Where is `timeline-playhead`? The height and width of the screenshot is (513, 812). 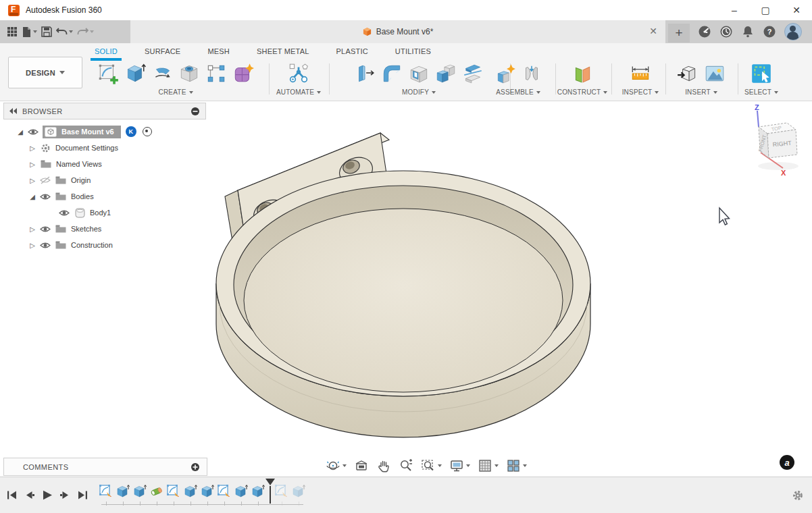 timeline-playhead is located at coordinates (270, 491).